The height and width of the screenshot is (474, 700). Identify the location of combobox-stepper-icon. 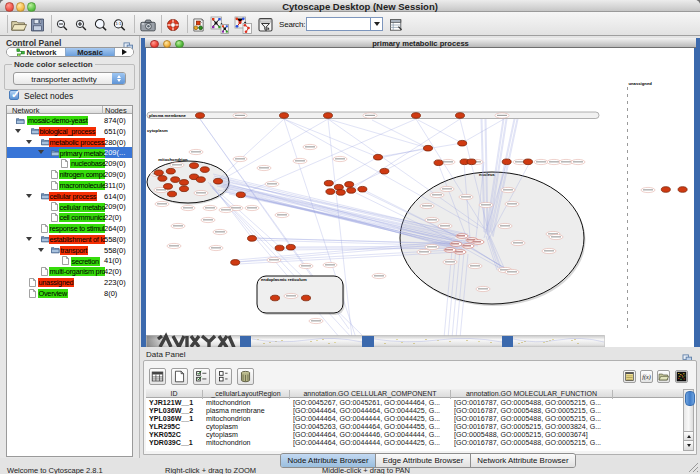
(118, 78).